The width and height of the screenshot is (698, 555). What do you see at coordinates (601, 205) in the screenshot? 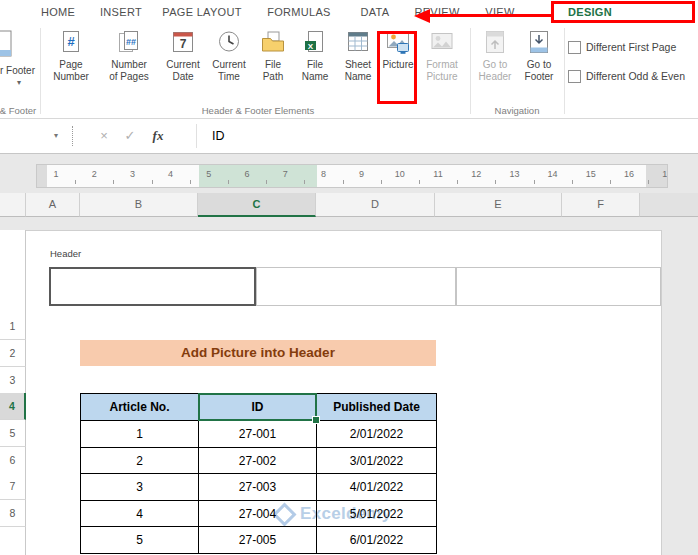
I see `column-header-f: F` at bounding box center [601, 205].